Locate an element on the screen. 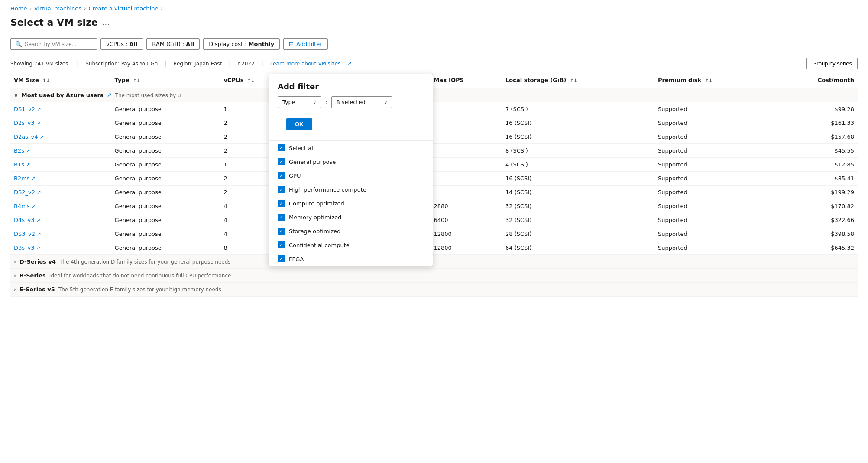 Image resolution: width=868 pixels, height=463 pixels. series-group-row: › D-Series v4 The 4th generation D famil… is located at coordinates (434, 262).